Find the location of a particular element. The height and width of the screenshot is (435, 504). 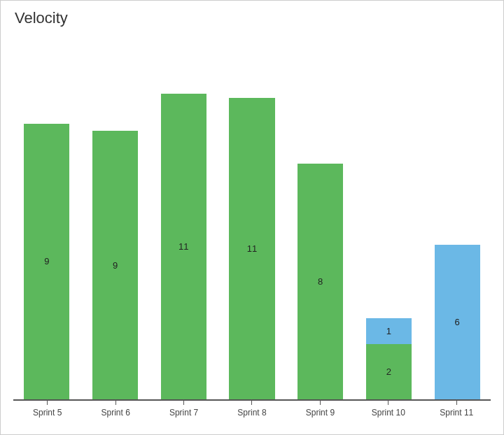

bar-value-label: 2 is located at coordinates (389, 372).